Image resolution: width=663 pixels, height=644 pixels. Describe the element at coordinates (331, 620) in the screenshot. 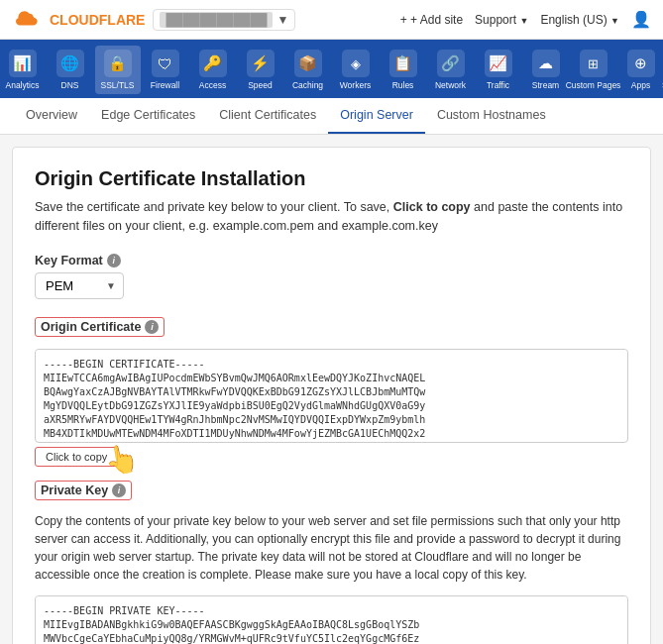

I see `private-key-box: -----BEGIN PRIVATE KEY----- MIIEvgIBADAN…` at that location.